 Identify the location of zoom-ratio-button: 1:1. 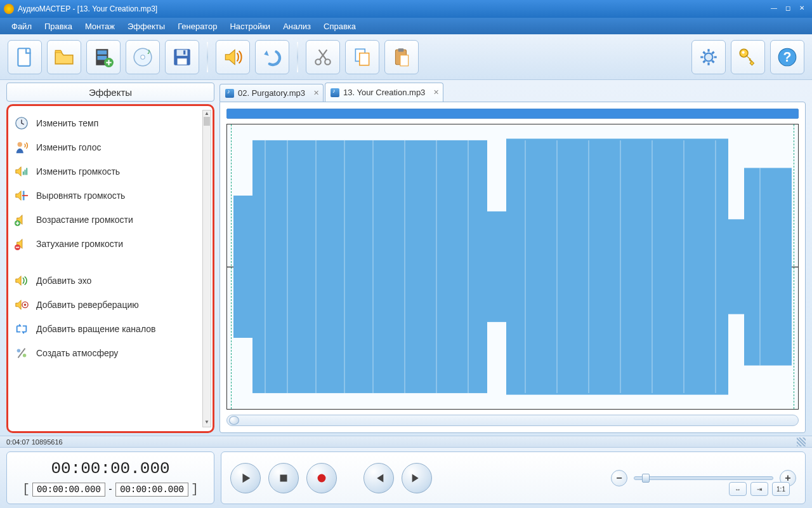
(781, 489).